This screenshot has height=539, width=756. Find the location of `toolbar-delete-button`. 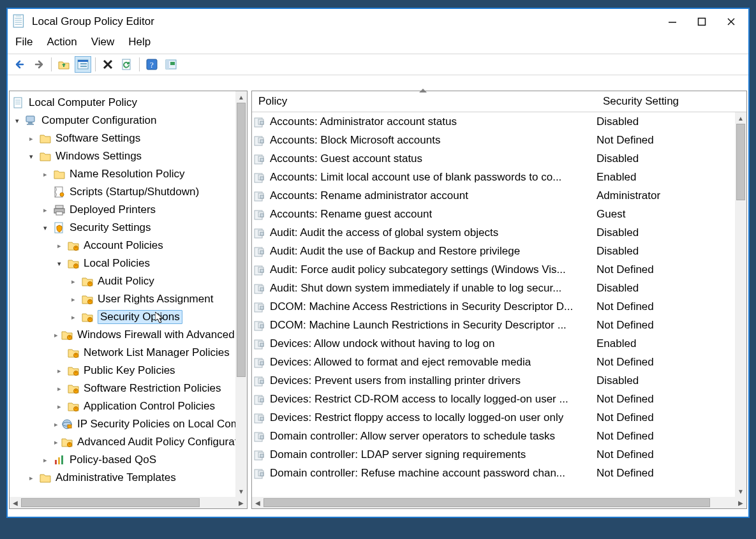

toolbar-delete-button is located at coordinates (108, 64).